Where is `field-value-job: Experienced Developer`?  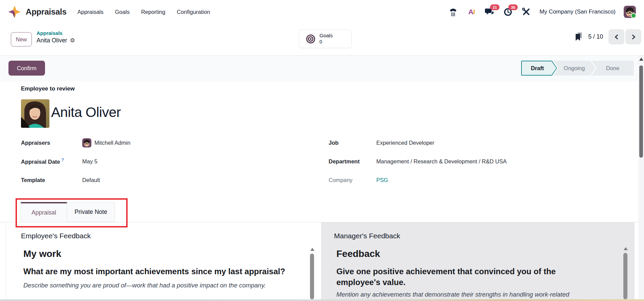 field-value-job: Experienced Developer is located at coordinates (405, 143).